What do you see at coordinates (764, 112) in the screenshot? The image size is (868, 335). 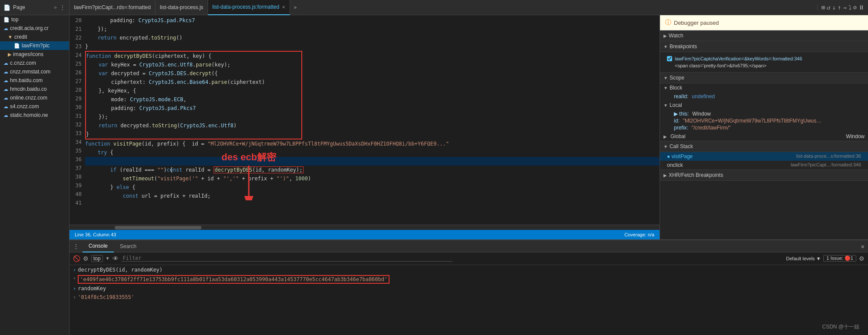 I see `scope-content: ▼ Block realId: undefined ▼ Loc` at bounding box center [764, 112].